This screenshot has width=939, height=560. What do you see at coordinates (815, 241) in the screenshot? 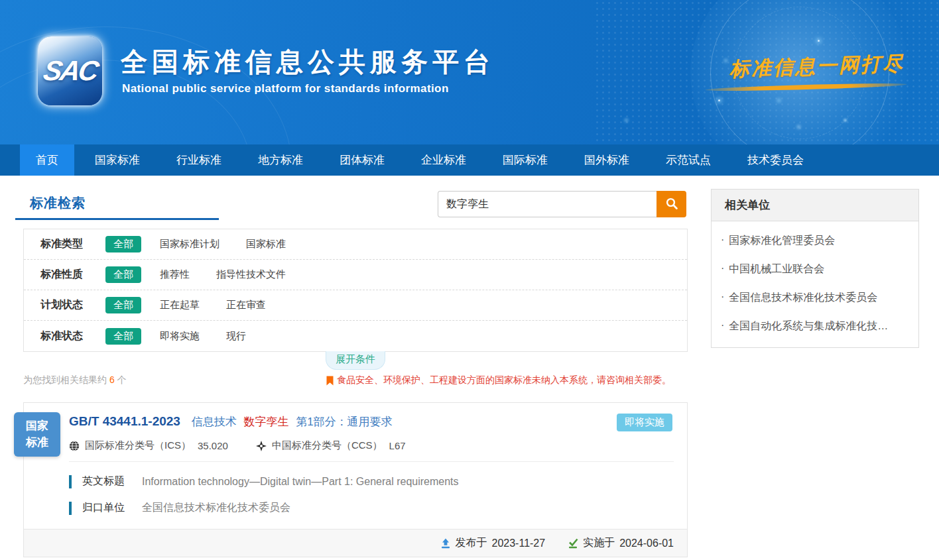
I see `sidebar-item-sac: · 国家标准化管理委员会` at bounding box center [815, 241].